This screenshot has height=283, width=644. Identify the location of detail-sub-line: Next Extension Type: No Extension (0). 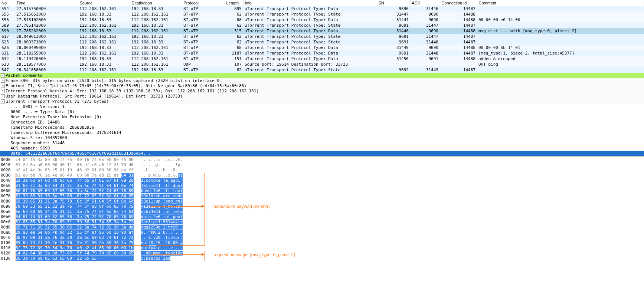
(322, 117).